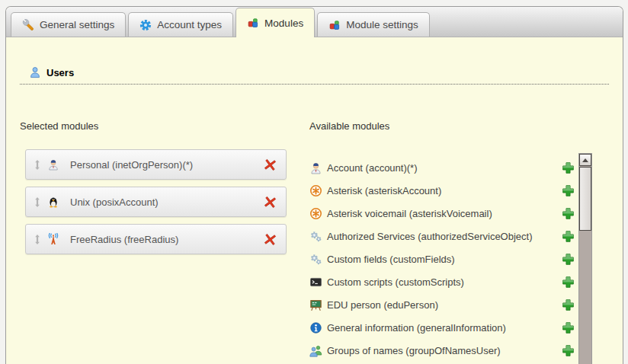  Describe the element at coordinates (155, 202) in the screenshot. I see `selected-module-row: Unix (posixAccount)` at that location.